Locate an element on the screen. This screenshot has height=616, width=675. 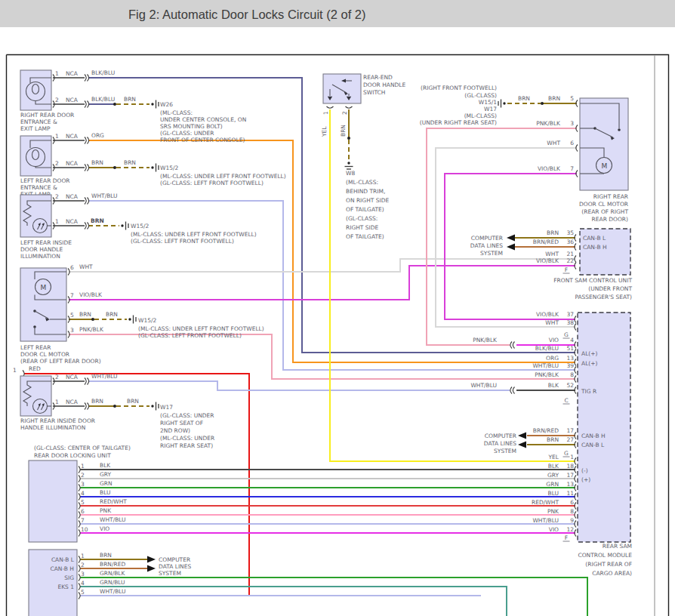
svg-text: RIGHT REAR is located at coordinates (611, 196).